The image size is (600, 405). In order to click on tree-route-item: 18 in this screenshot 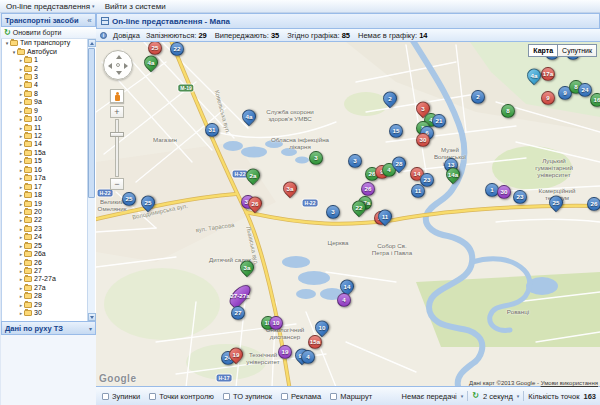, I will do `click(49, 195)`.